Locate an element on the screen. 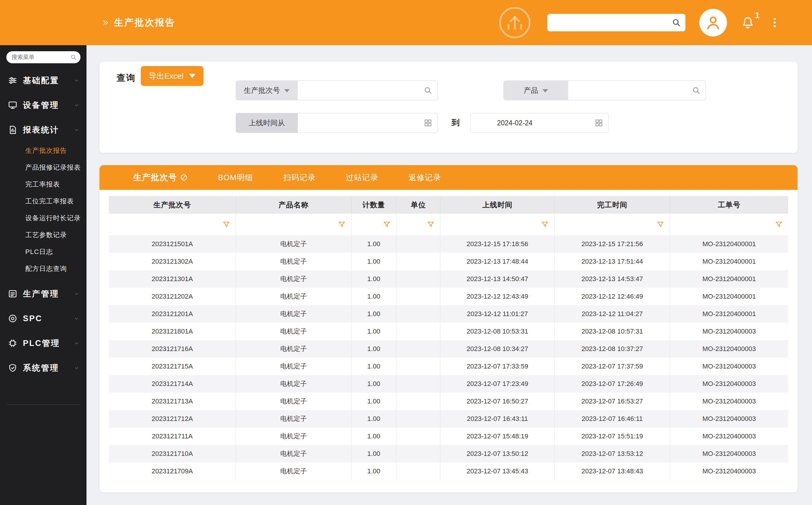 The width and height of the screenshot is (812, 505). avatar is located at coordinates (713, 23).